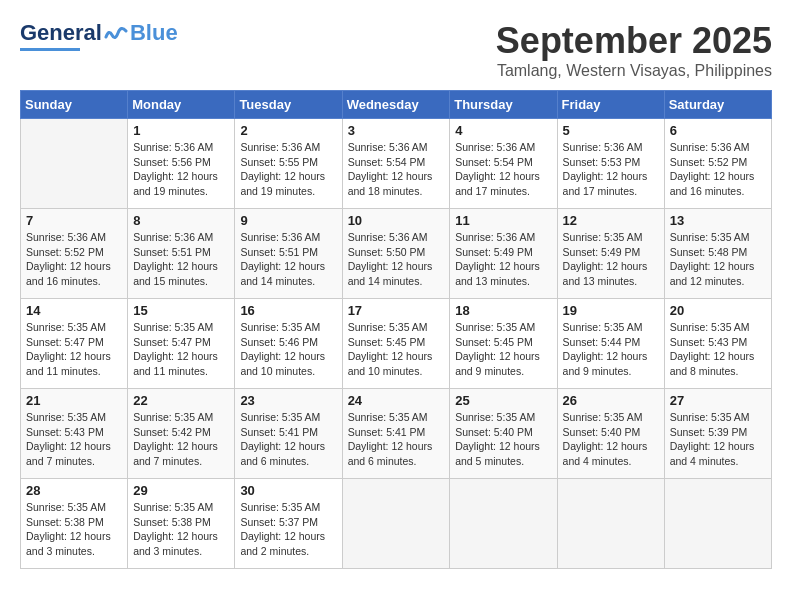 The width and height of the screenshot is (792, 612). What do you see at coordinates (634, 50) in the screenshot?
I see `title-area: September 2025 Tamlang, Western Visayas,…` at bounding box center [634, 50].